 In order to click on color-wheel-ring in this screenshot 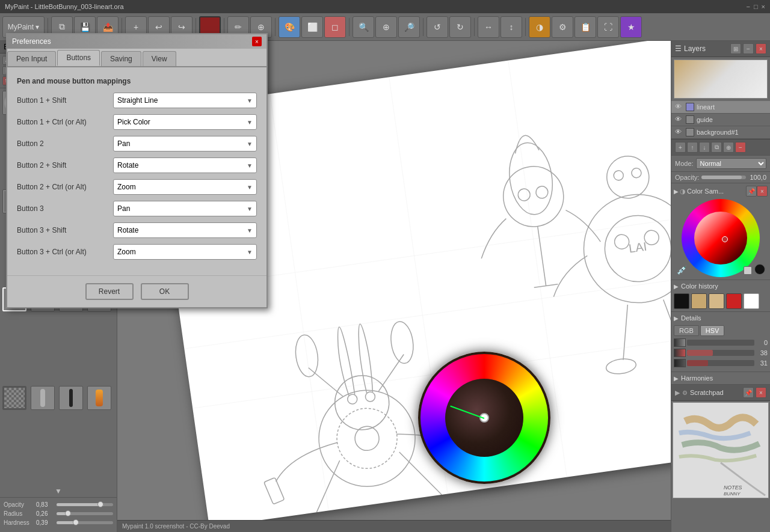, I will do `click(721, 238)`.